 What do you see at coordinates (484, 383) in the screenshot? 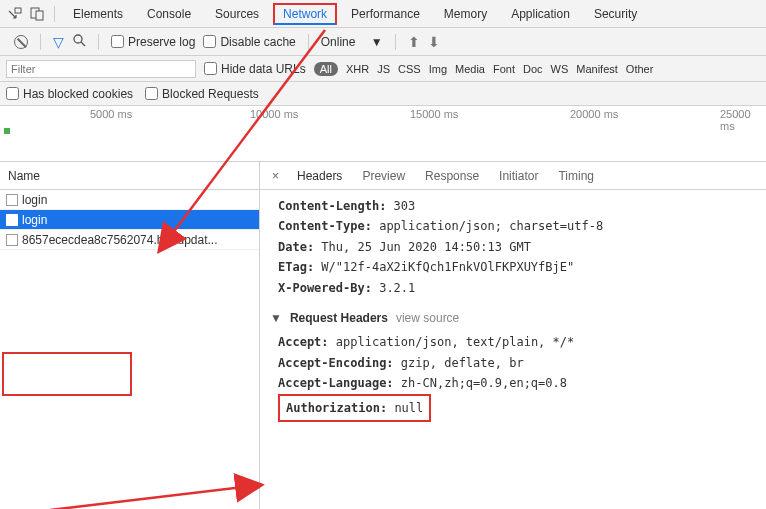
I see `hdr-val: zh-CN,zh;q=0.9,en;q=0.8` at bounding box center [484, 383].